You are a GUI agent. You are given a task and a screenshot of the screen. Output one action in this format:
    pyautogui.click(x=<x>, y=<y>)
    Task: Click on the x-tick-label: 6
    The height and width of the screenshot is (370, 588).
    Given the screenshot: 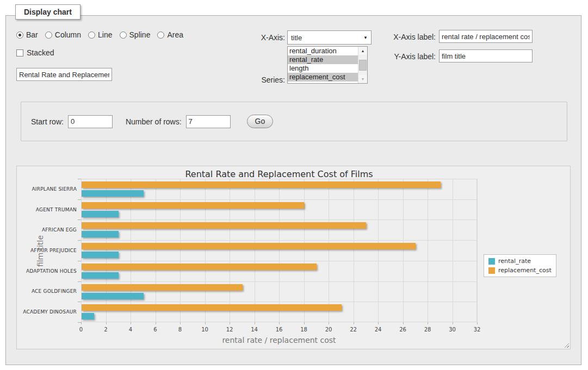 What is the action you would take?
    pyautogui.click(x=156, y=329)
    